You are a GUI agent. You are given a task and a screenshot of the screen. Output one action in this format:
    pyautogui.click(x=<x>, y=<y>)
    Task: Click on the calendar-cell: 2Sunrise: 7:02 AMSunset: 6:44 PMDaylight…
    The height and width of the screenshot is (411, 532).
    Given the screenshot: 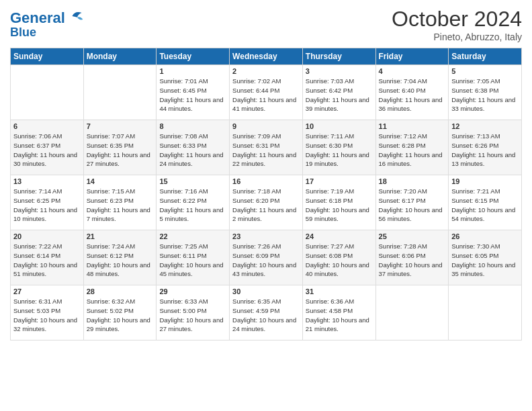 What is the action you would take?
    pyautogui.click(x=266, y=93)
    